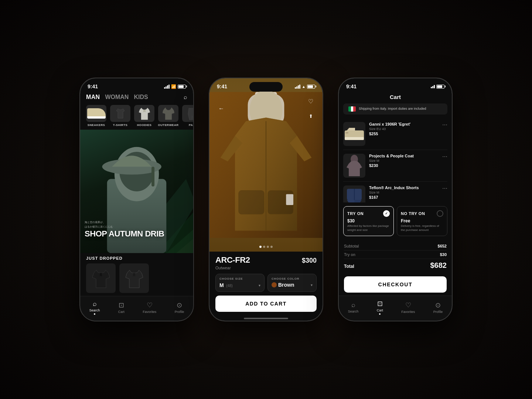 The image size is (532, 399). I want to click on category-pa: PA..., so click(188, 116).